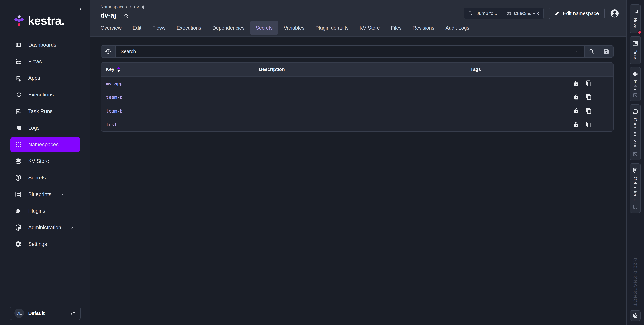  Describe the element at coordinates (504, 13) in the screenshot. I see `jump-to-search: Jump to... Ctrl/Cmd + K` at that location.